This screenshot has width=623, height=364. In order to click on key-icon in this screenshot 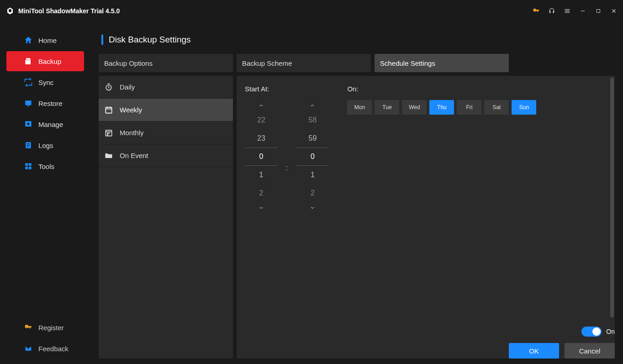, I will do `click(536, 11)`.